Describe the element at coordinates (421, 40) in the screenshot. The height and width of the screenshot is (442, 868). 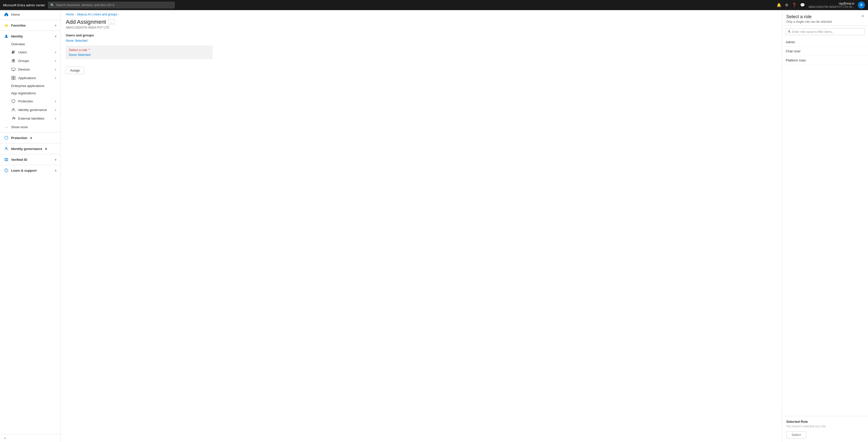
I see `none-selected-link: None Selected` at that location.